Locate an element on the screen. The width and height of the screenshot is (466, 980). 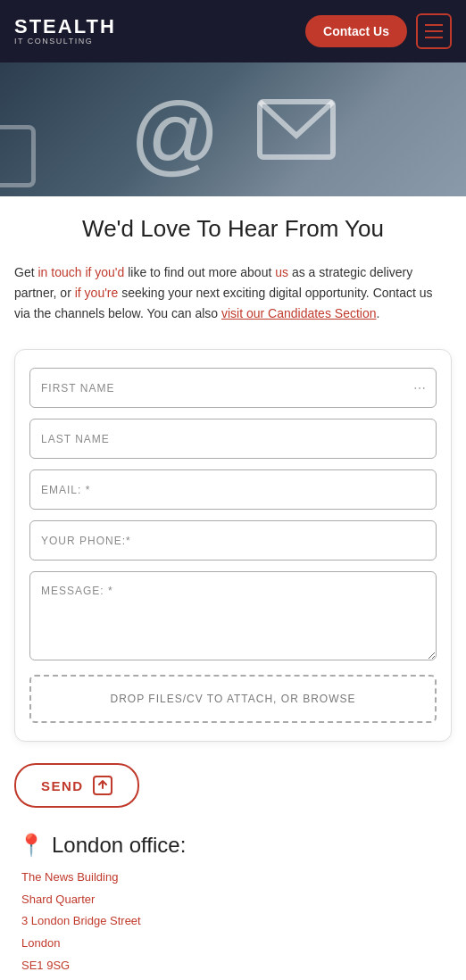
upload-arrow-icon is located at coordinates (103, 785).